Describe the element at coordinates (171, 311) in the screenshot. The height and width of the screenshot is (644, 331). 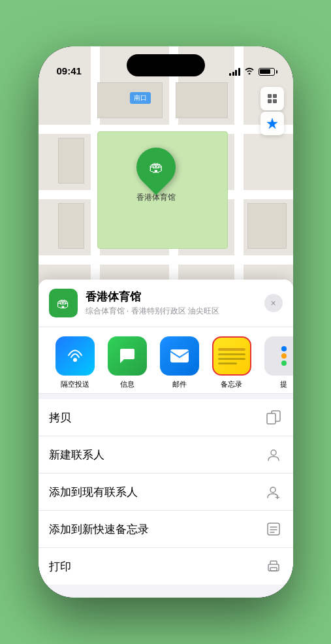
I see `venue-subtitle: 综合体育馆 · 香港特别行政区 油尖旺区` at that location.